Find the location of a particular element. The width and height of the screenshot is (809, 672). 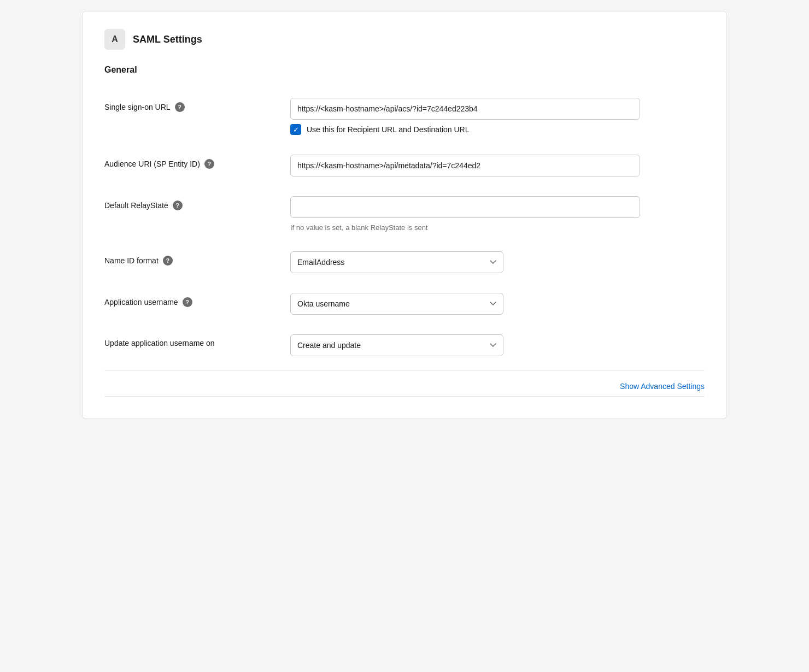

name-id-format-select: EmailAddress Unspecified Transient Persi… is located at coordinates (397, 262).